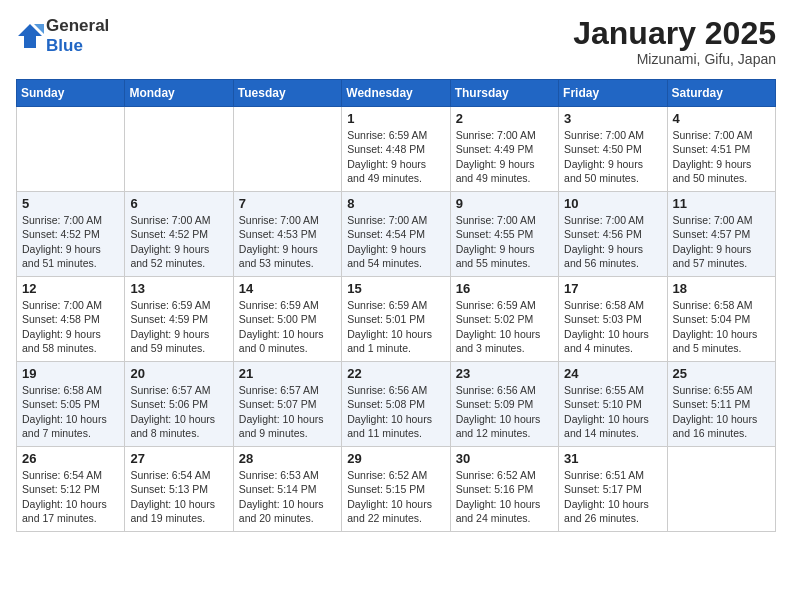  I want to click on day-detail: Sunrise: 6:59 AMSunset: 5:02 PMDaylight:…, so click(504, 326).